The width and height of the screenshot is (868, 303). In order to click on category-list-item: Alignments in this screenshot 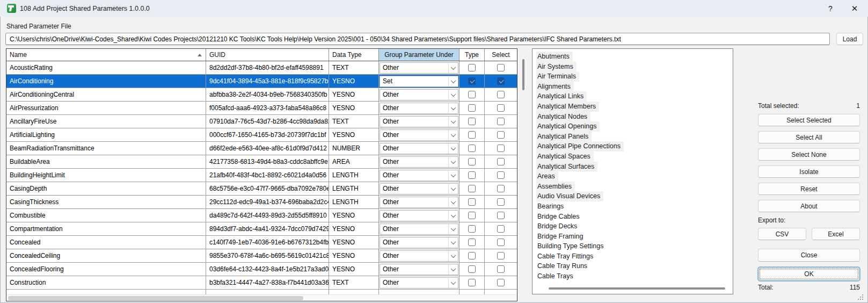, I will do `click(635, 87)`.